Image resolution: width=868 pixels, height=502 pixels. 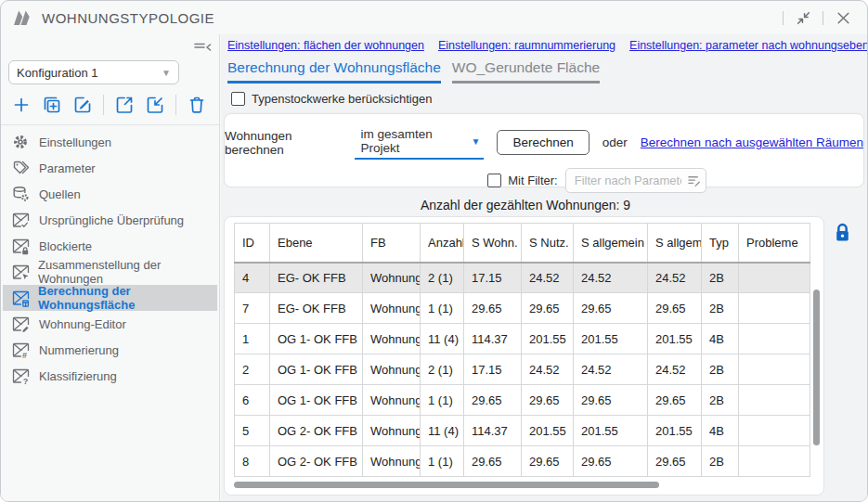 I want to click on delete-icon, so click(x=197, y=105).